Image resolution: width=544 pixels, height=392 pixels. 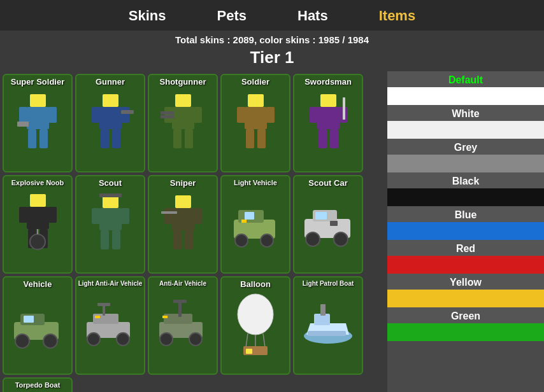 I want to click on color-swatch-black, so click(x=466, y=197).